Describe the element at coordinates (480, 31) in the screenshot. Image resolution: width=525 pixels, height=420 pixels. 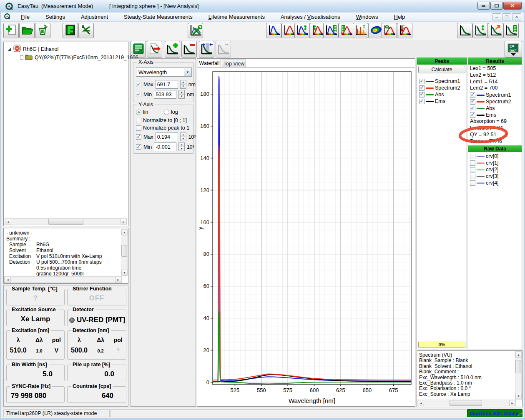
I see `tcspc-scan-button` at that location.